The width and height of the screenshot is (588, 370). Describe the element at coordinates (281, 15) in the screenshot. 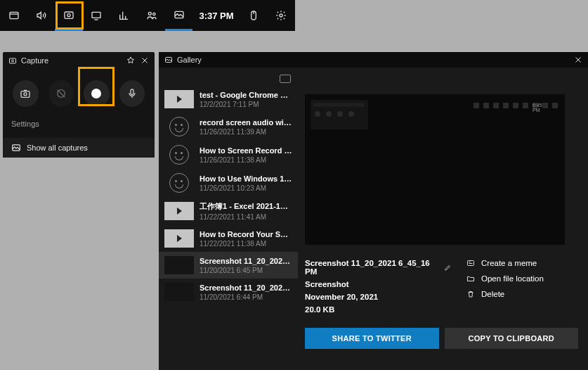

I see `settings-gear-icon` at that location.